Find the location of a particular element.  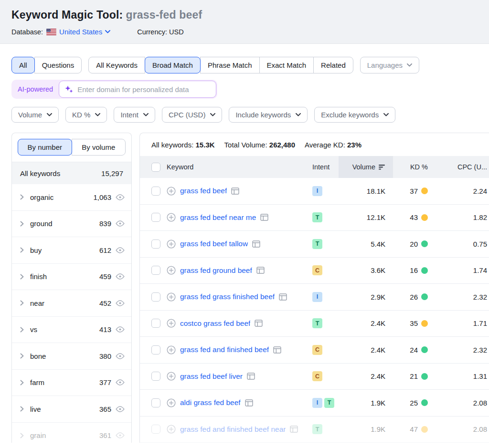

select-all-checkbox is located at coordinates (156, 167).